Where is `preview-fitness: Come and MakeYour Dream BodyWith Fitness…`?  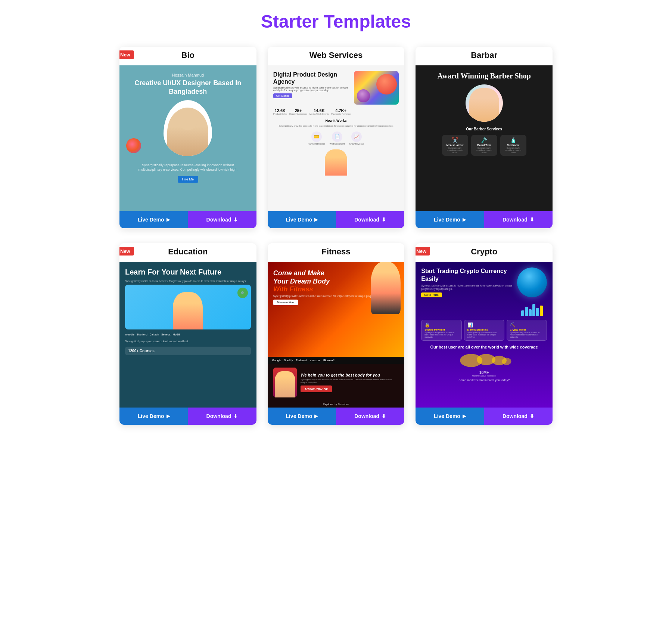 preview-fitness: Come and MakeYour Dream BodyWith Fitness… is located at coordinates (336, 335).